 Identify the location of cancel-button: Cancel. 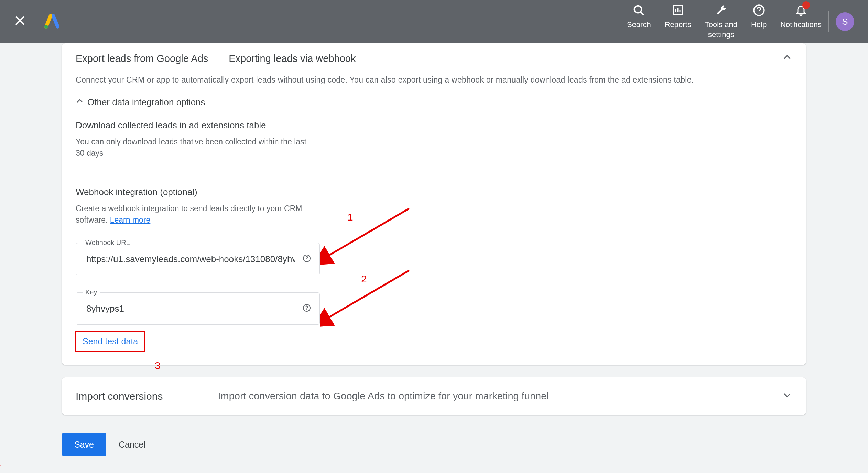
(132, 444).